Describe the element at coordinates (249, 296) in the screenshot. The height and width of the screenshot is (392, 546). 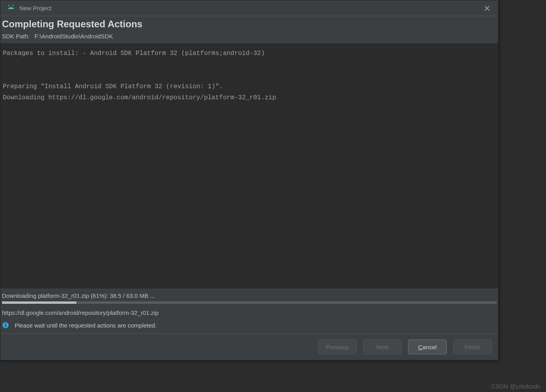
I see `progress-status-text: Downloading platform-32_r01.zip (61%): 3…` at that location.